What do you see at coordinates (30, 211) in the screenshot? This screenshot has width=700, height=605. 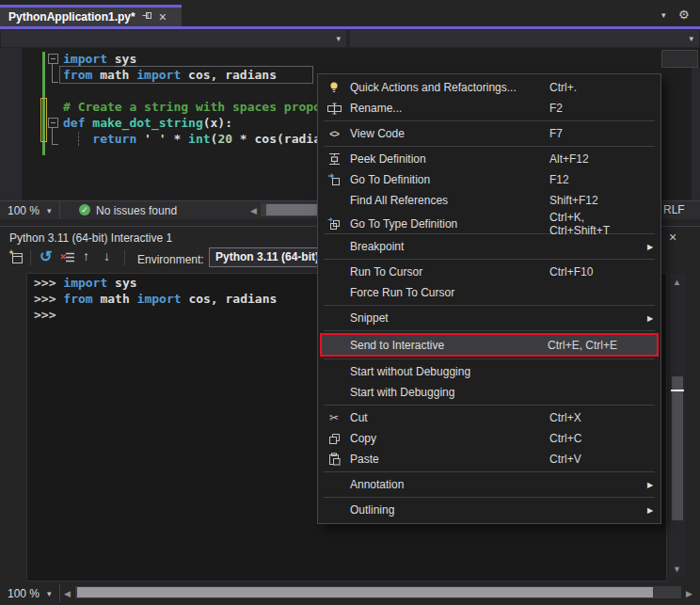 I see `editor-zoom-dropdown: 100 % ▾` at bounding box center [30, 211].